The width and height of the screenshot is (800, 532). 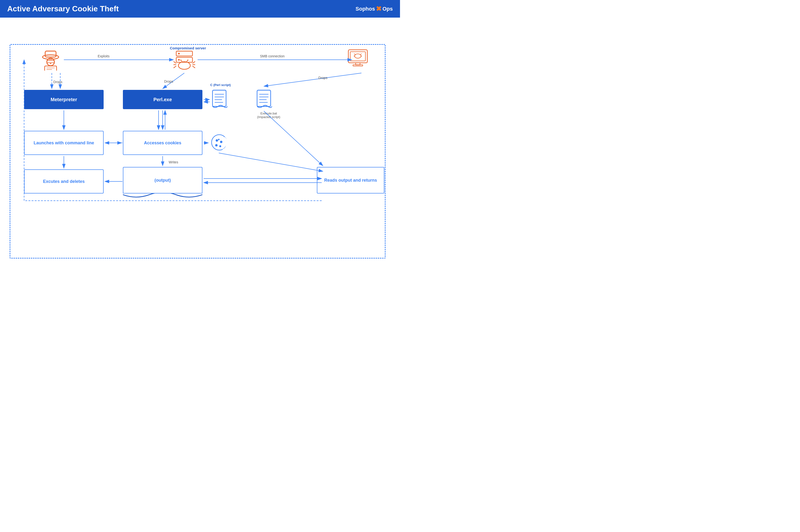 What do you see at coordinates (163, 180) in the screenshot?
I see `output-box: (output)` at bounding box center [163, 180].